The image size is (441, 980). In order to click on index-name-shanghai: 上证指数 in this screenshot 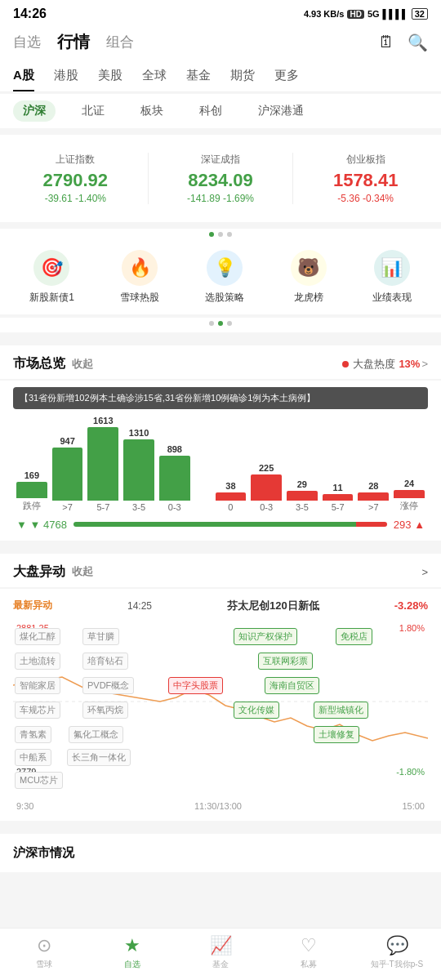, I will do `click(75, 160)`.